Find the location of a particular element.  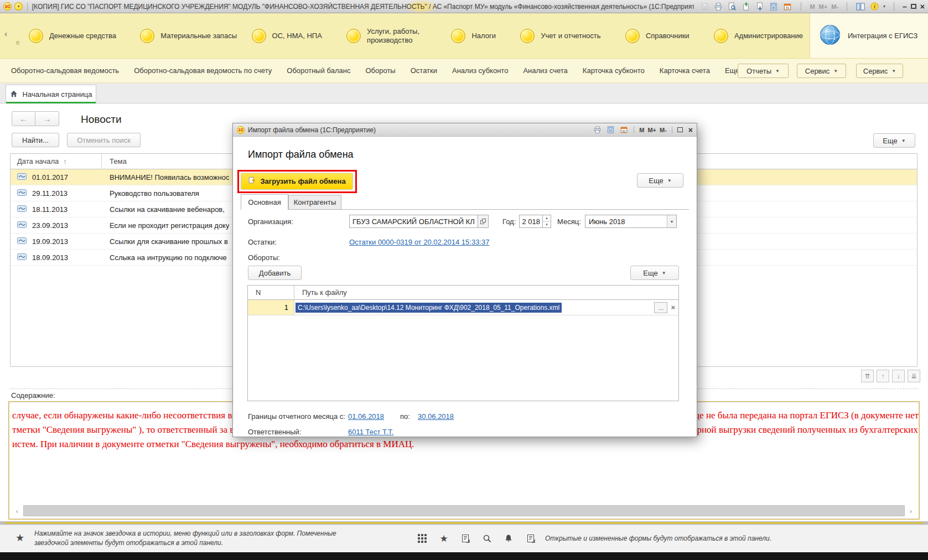

restore-button is located at coordinates (914, 7).